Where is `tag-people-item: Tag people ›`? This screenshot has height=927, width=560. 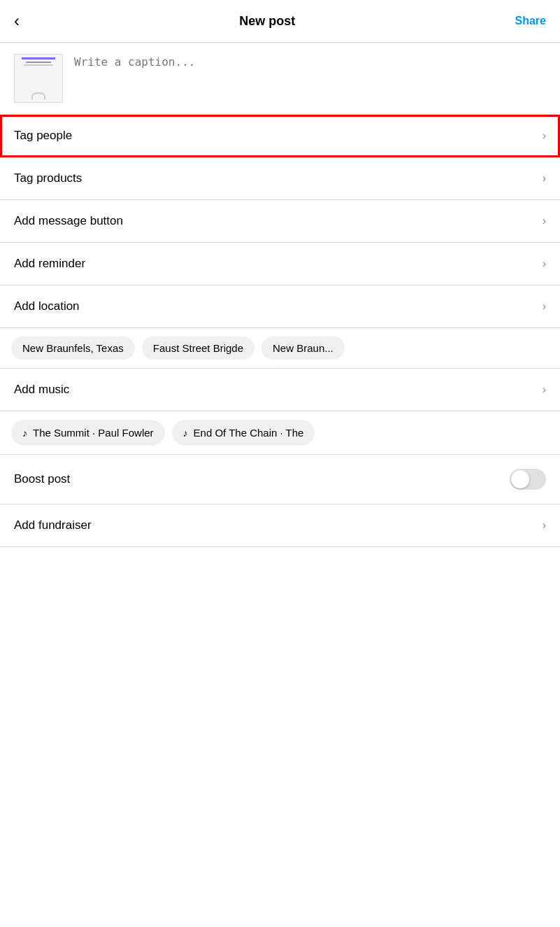 tag-people-item: Tag people › is located at coordinates (280, 136).